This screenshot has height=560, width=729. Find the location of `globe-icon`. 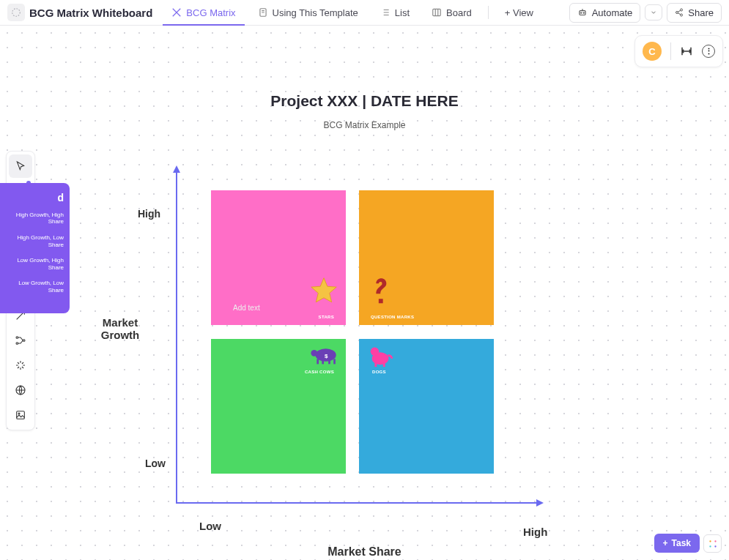

globe-icon is located at coordinates (21, 390).